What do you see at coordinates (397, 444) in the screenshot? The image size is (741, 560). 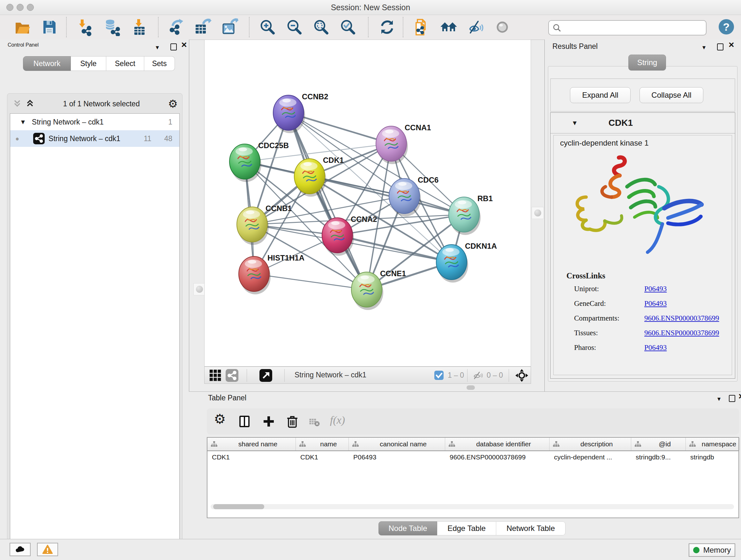 I see `column-header-canonical-name: canonical name` at bounding box center [397, 444].